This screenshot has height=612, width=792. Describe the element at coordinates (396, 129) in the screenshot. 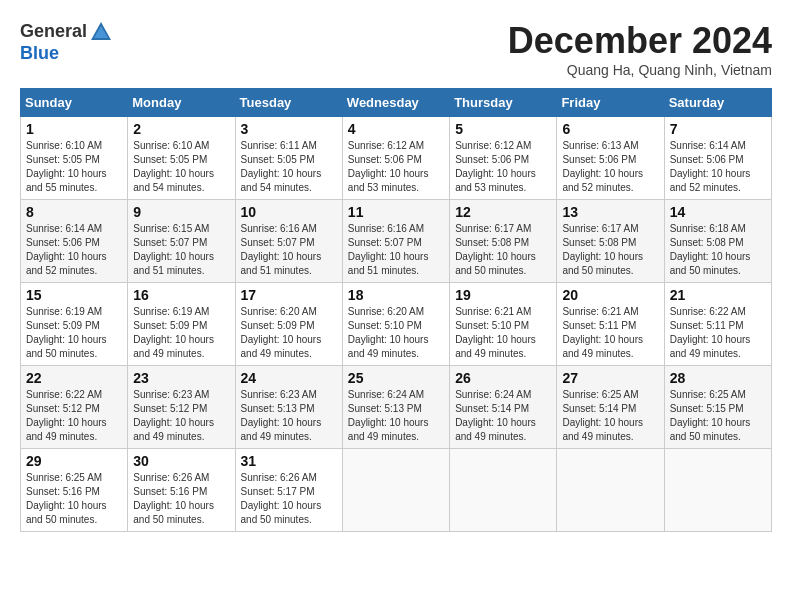

I see `day-number: 4` at that location.